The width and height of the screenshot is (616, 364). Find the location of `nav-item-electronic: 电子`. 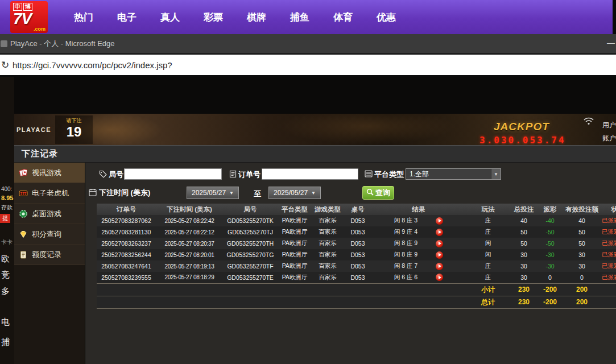

nav-item-electronic: 电子 is located at coordinates (127, 17).